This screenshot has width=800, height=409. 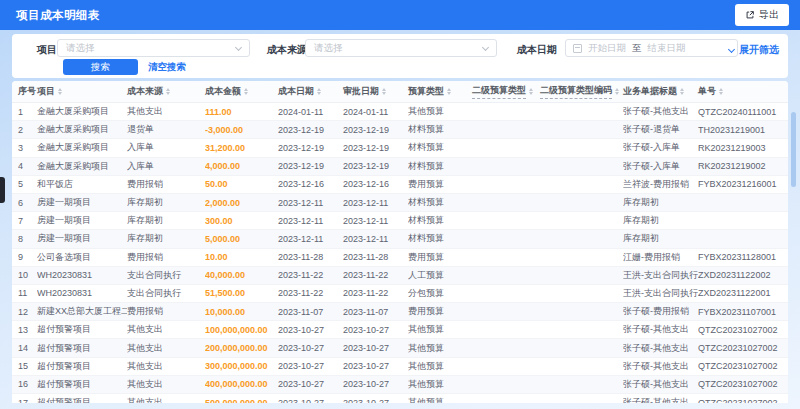 I want to click on cell-project: 超付预警项目, so click(x=82, y=400).